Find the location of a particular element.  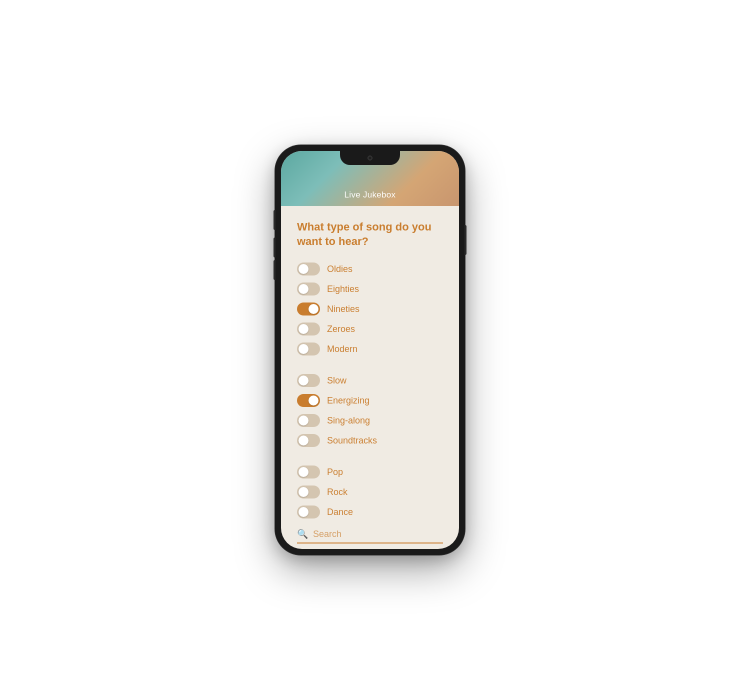

toggle-label-dance: Dance is located at coordinates (340, 512).